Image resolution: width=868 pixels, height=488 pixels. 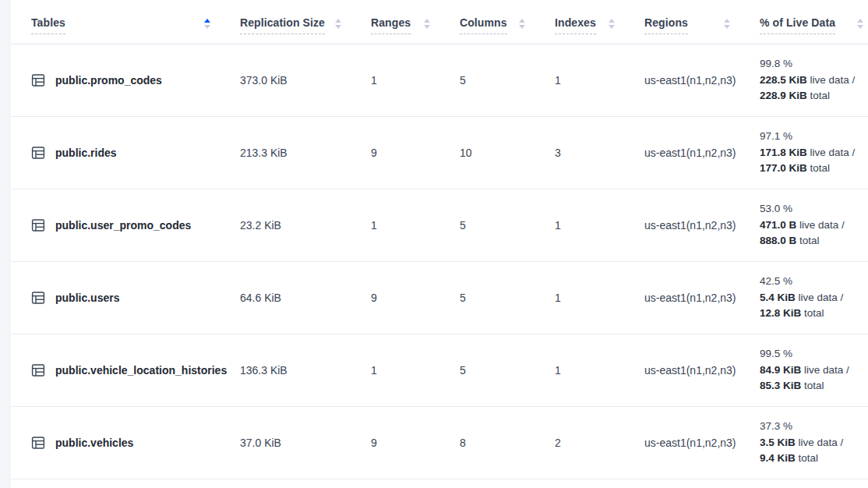 What do you see at coordinates (600, 153) in the screenshot?
I see `indexes-cell: 3` at bounding box center [600, 153].